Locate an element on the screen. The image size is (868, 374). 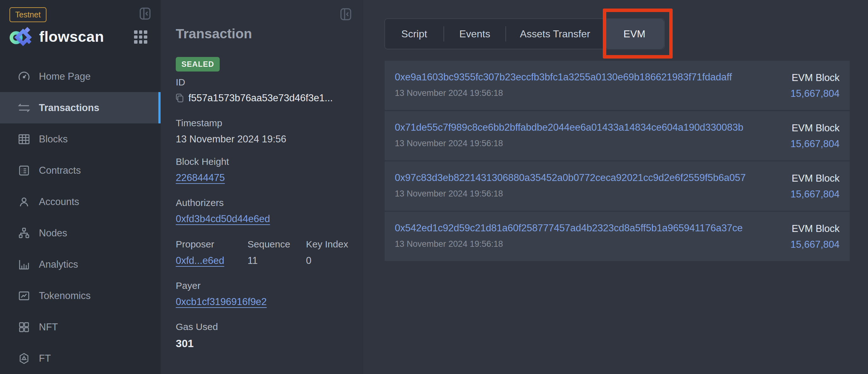
transaction-hash-link: 0x97c83d3eb8221431306880a35452a0b0772cec… is located at coordinates (570, 178).